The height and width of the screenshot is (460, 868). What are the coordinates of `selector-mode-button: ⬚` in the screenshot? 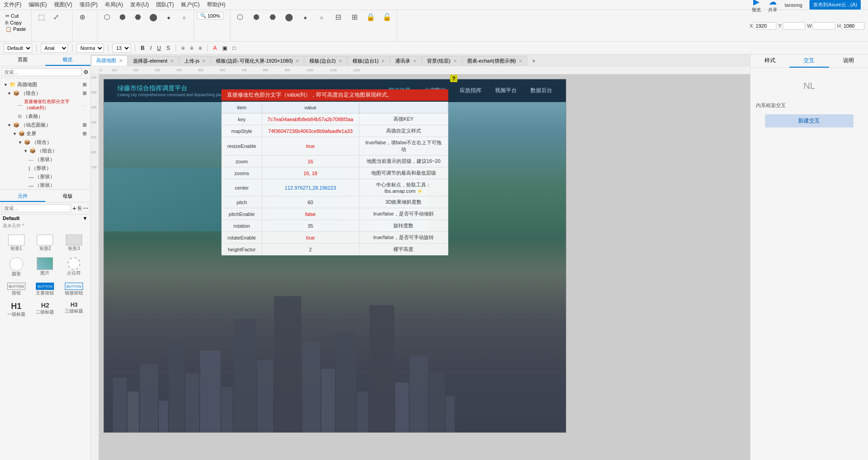 It's located at (41, 17).